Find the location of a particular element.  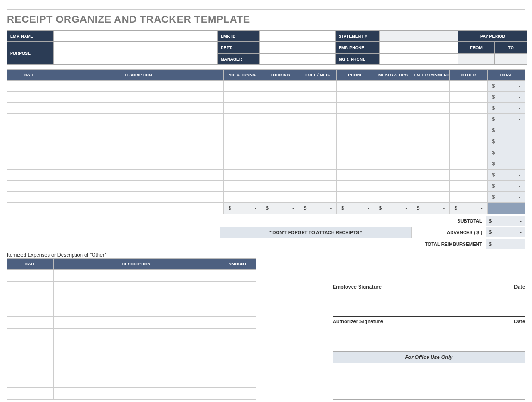

input-statement-num is located at coordinates (419, 36).